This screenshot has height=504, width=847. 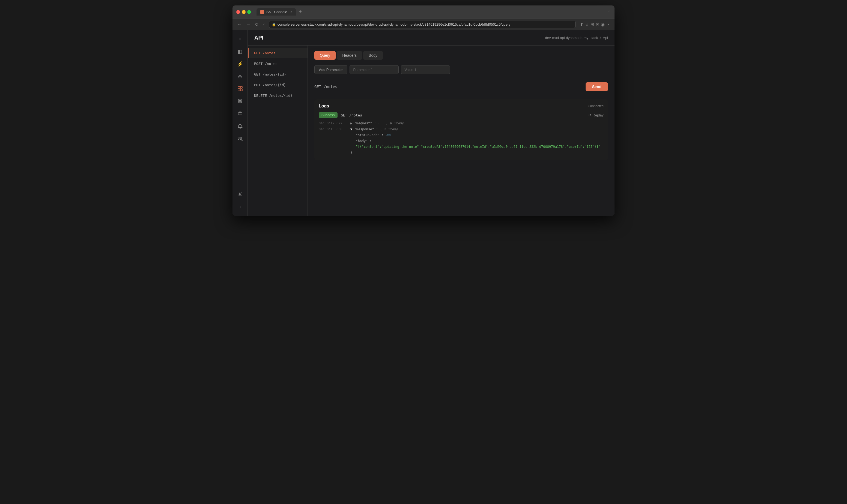 I want to click on url-display: GET /notes, so click(x=326, y=87).